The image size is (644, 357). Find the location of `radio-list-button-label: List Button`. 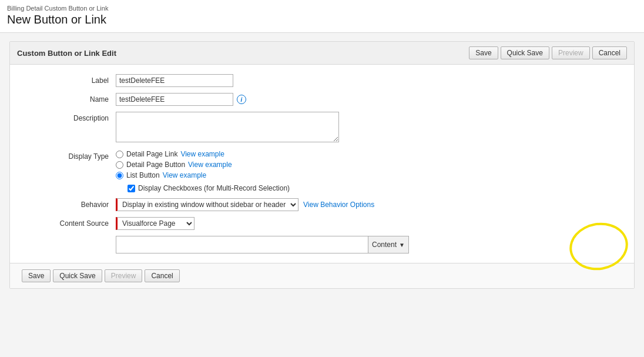

radio-list-button-label: List Button is located at coordinates (143, 175).